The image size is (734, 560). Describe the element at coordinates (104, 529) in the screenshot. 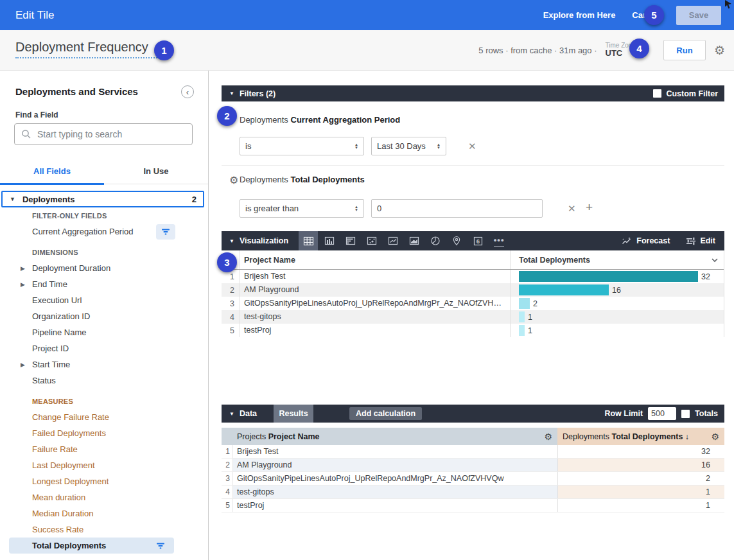

I see `field-item-success-rate: Success Rate` at that location.